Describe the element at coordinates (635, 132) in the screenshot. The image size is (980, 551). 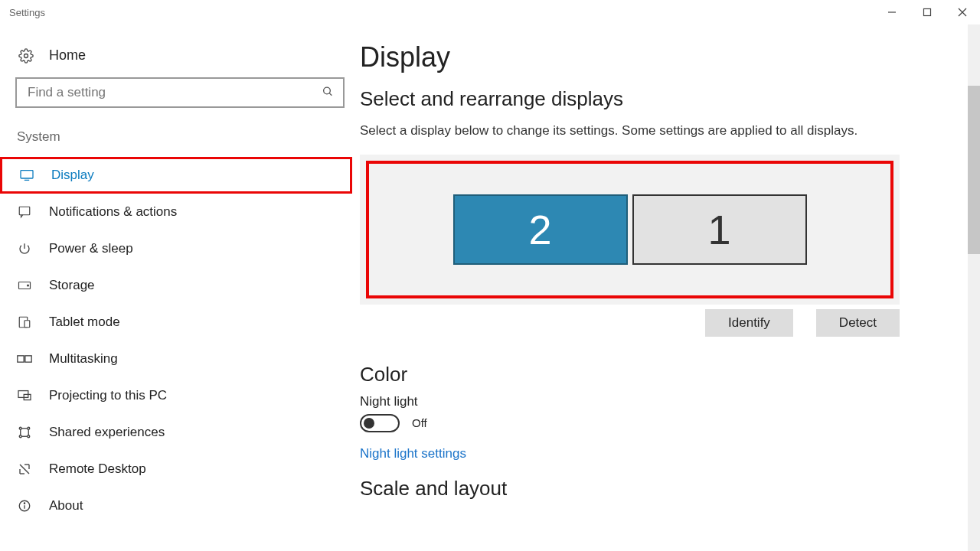
I see `arrange-desc: Select a display below to change its set…` at that location.